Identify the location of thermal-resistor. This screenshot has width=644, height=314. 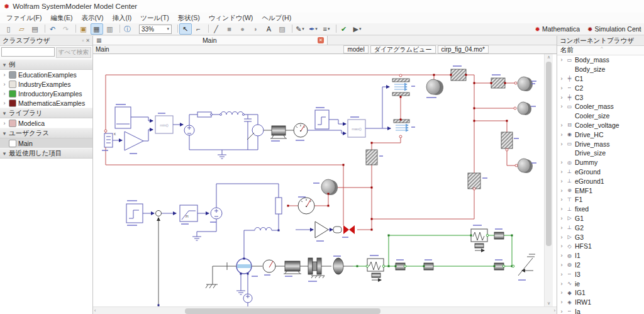
(372, 157).